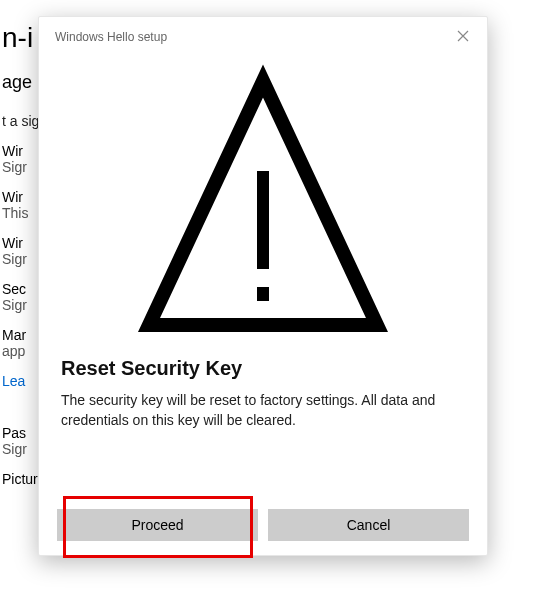 Image resolution: width=542 pixels, height=601 pixels. What do you see at coordinates (111, 37) in the screenshot?
I see `dialog-title: Windows Hello setup` at bounding box center [111, 37].